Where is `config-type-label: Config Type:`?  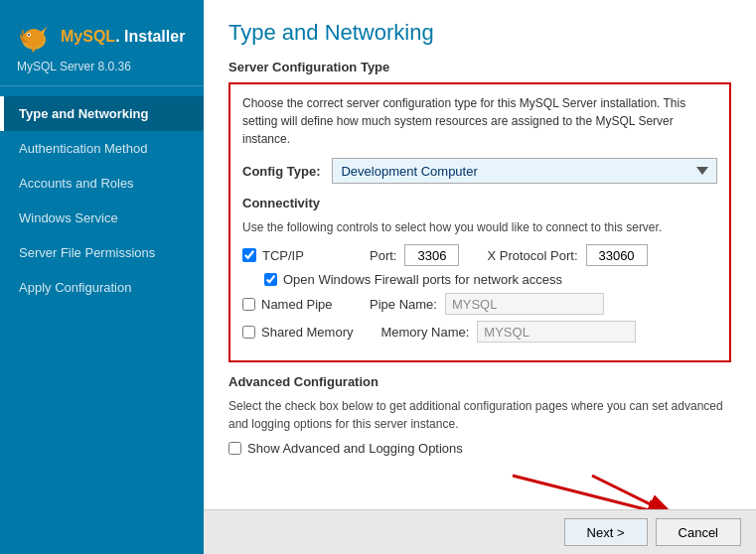 config-type-label: Config Type: is located at coordinates (281, 171).